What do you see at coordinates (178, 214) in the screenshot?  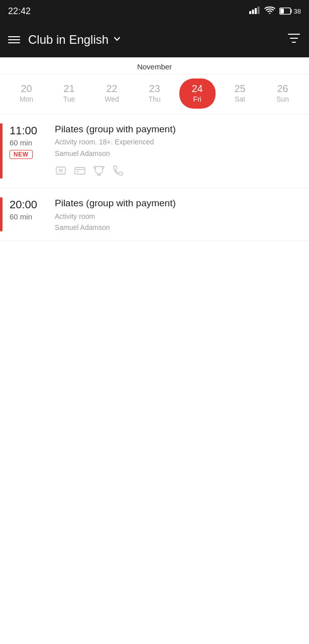 I see `event-info-2: Pilates (group with payment) Activity ro…` at bounding box center [178, 214].